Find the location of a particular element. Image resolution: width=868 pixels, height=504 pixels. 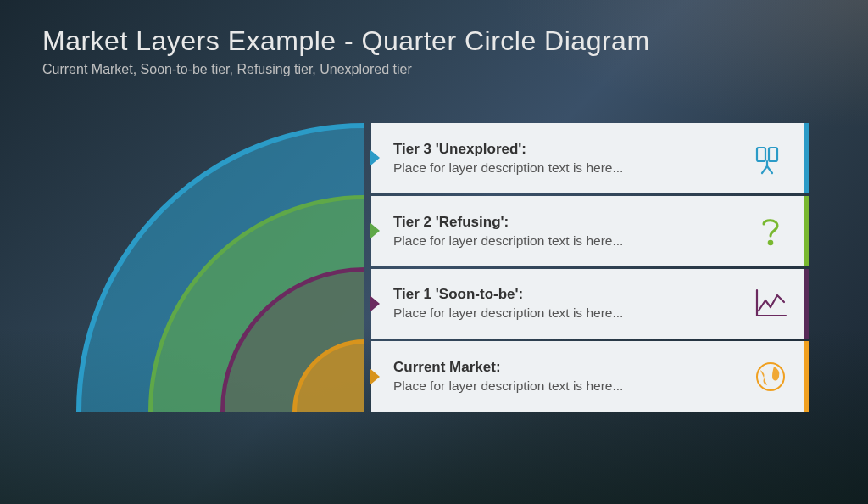

layer-row-tier-0: Current Market: Place for layer descript… is located at coordinates (590, 377).